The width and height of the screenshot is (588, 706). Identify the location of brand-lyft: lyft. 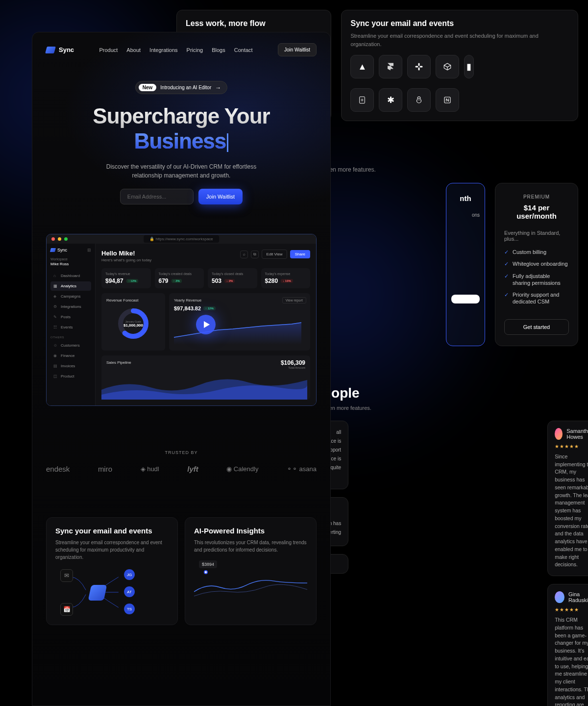
(193, 469).